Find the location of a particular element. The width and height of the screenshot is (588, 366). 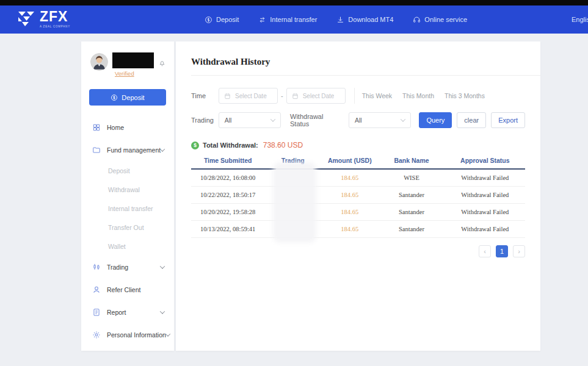

sidebar-item-trading: Trading is located at coordinates (128, 267).